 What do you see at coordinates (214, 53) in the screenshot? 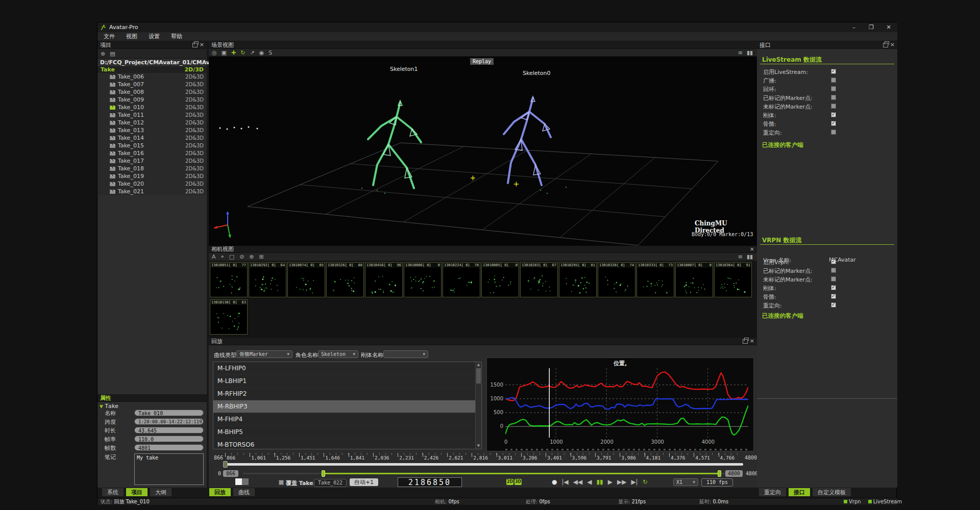
I see `camera-mode-icon: ◎` at bounding box center [214, 53].